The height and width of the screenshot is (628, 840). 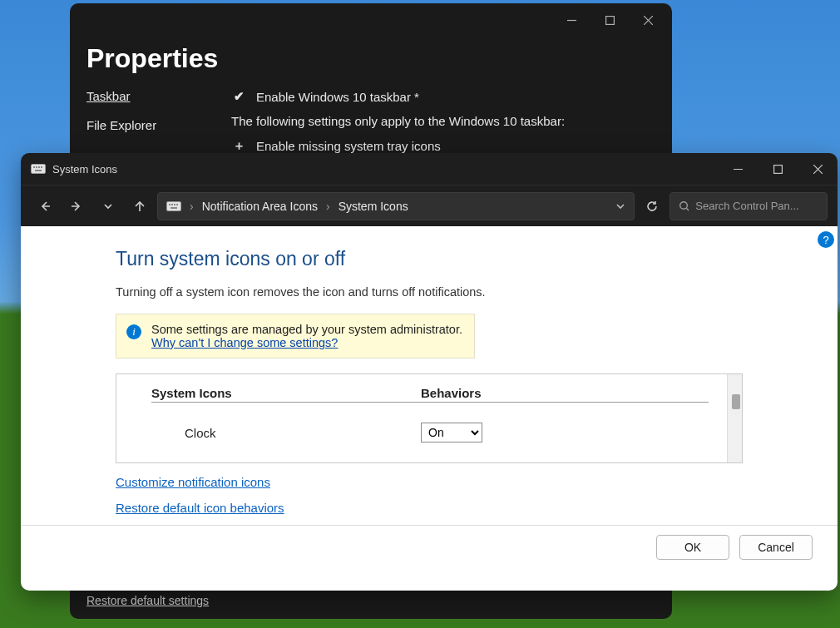 I want to click on col-header-behaviors: Behaviors, so click(x=565, y=394).